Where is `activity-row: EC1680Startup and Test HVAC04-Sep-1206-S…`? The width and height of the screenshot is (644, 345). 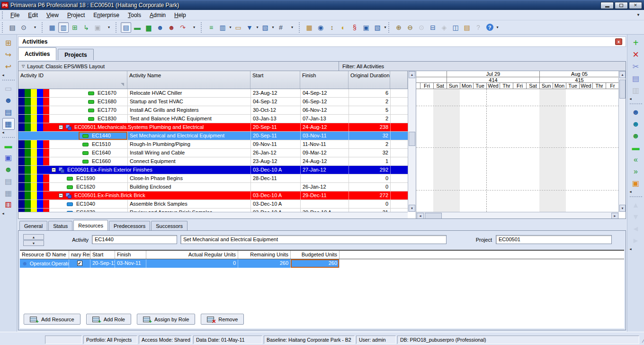
activity-row: EC1680Startup and Test HVAC04-Sep-1206-S… is located at coordinates (213, 102).